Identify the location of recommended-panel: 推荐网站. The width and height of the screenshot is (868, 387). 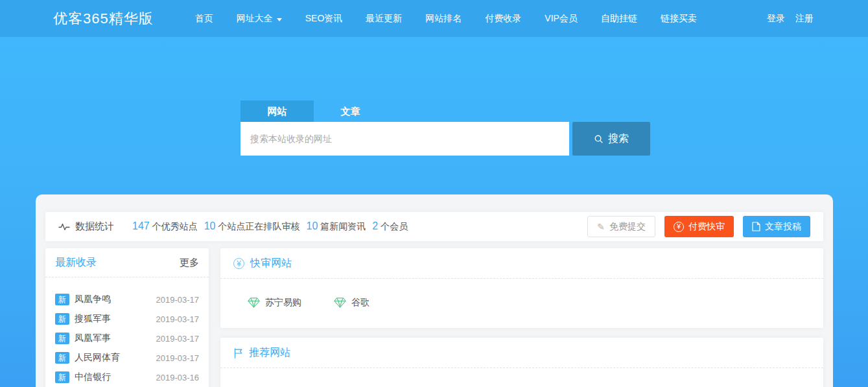
(522, 362).